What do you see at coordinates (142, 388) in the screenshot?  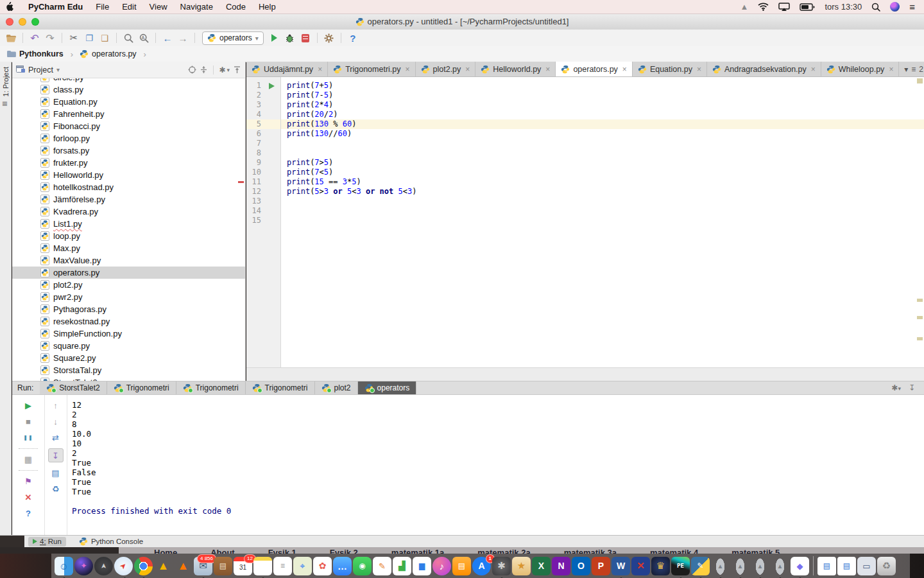 I see `run-tab-trigonometri-1: Trigonometri` at bounding box center [142, 388].